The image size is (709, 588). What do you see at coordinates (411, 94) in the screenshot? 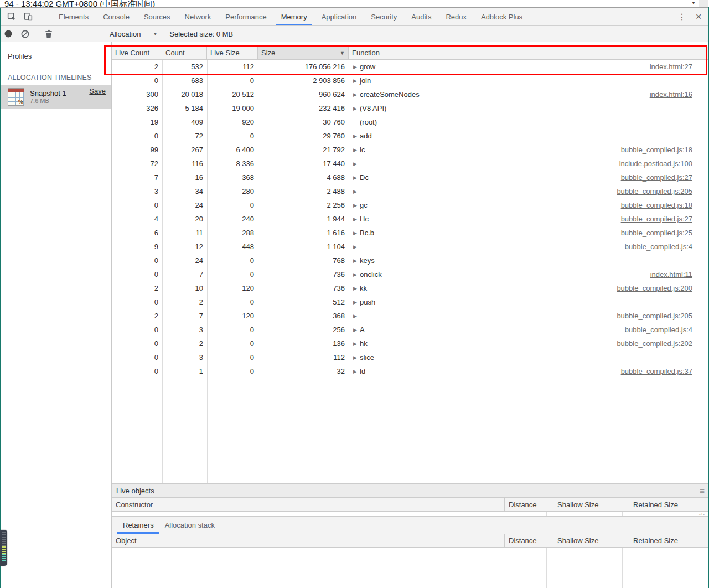
I see `table-row: 30020 01820 512960 624▶createSomeNodesin…` at bounding box center [411, 94].